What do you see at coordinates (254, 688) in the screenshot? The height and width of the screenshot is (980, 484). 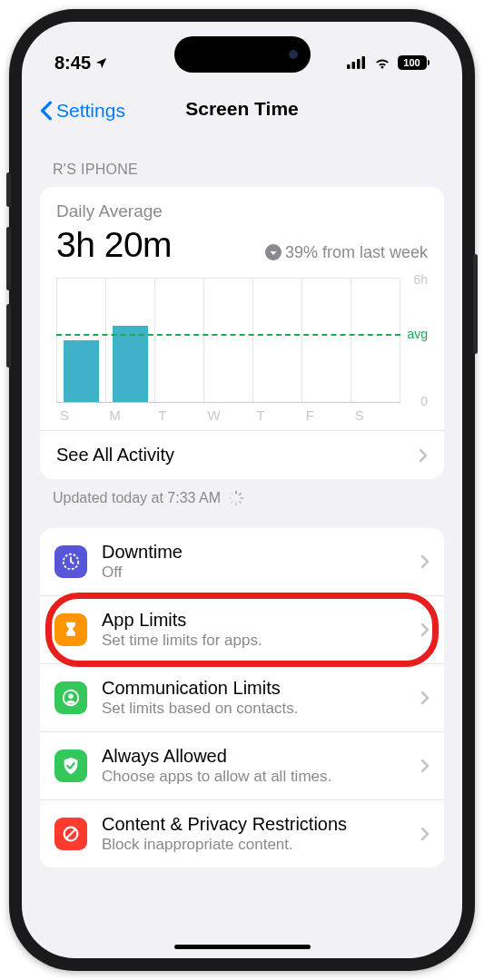 I see `row-label: Communication Limits` at bounding box center [254, 688].